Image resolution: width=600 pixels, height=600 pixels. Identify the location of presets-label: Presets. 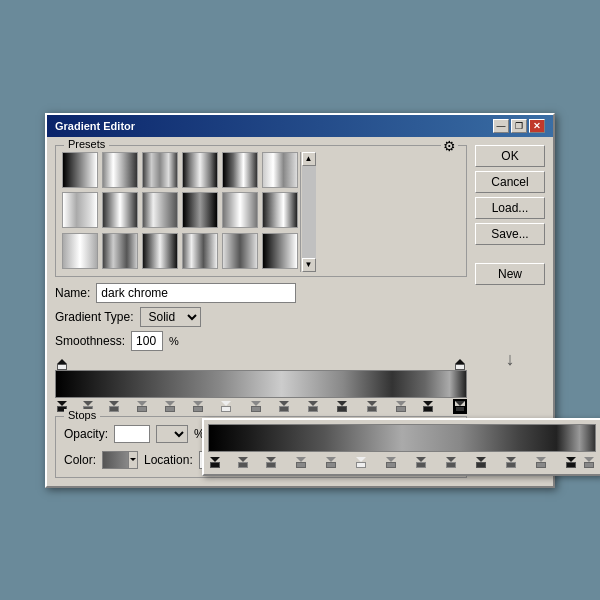
(86, 144).